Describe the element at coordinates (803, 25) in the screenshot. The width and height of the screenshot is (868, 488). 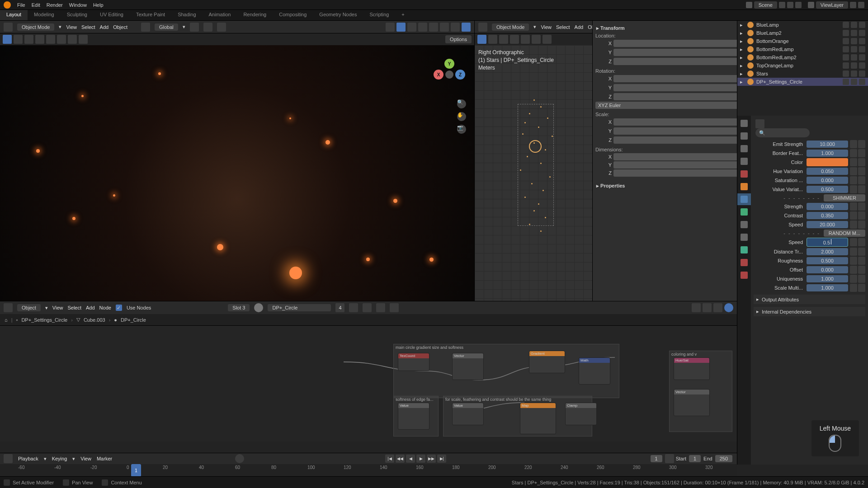
I see `outliner-row: ▸BlueLamp` at that location.